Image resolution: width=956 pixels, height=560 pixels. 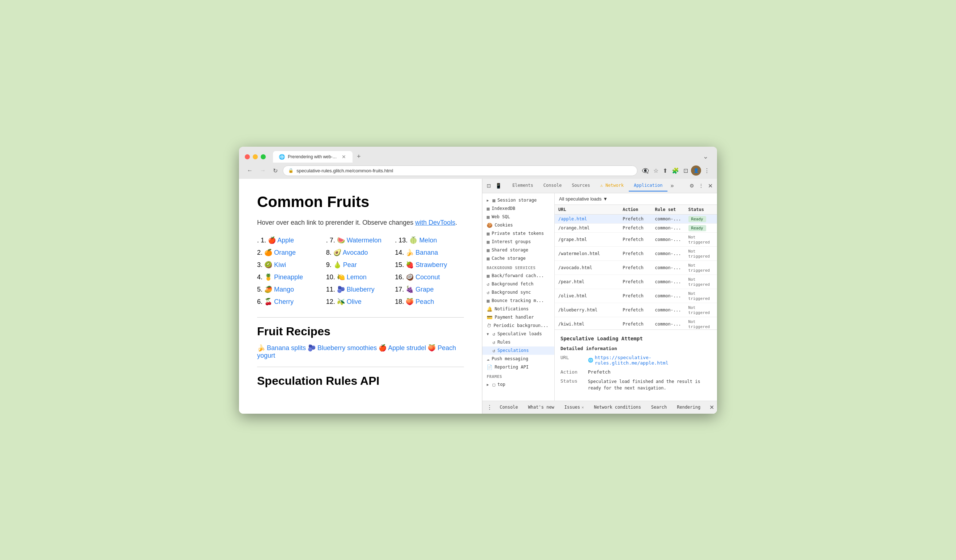 I want to click on sidebar-item-bg-sync: ↺ Background sync, so click(x=518, y=292).